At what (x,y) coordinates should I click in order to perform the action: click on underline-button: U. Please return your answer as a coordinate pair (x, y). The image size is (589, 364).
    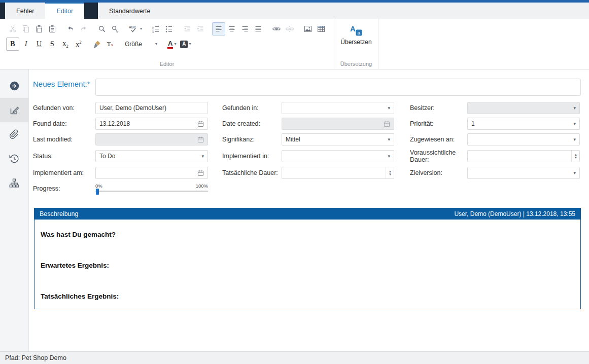
    Looking at the image, I should click on (39, 44).